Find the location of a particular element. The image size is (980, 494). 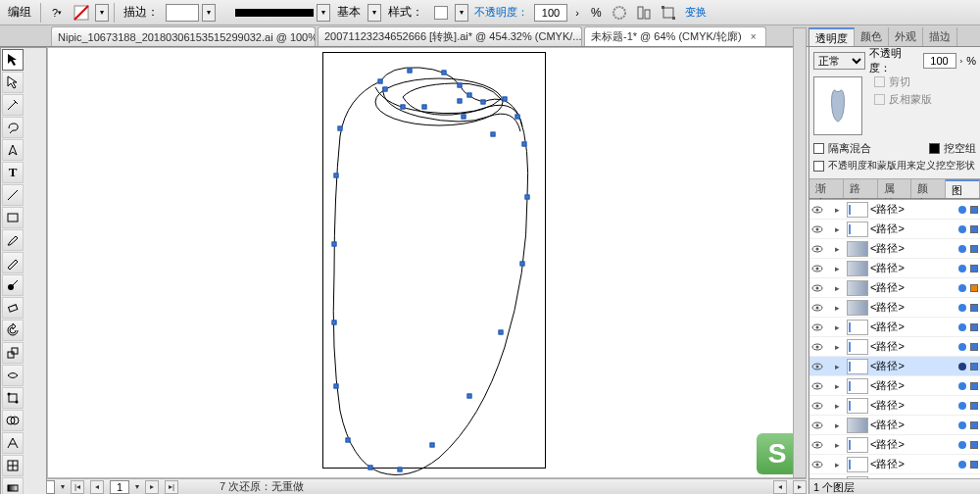

mask-defines-knockout-checkbox: 不透明度和蒙版用来定义挖空形状 is located at coordinates (895, 166).